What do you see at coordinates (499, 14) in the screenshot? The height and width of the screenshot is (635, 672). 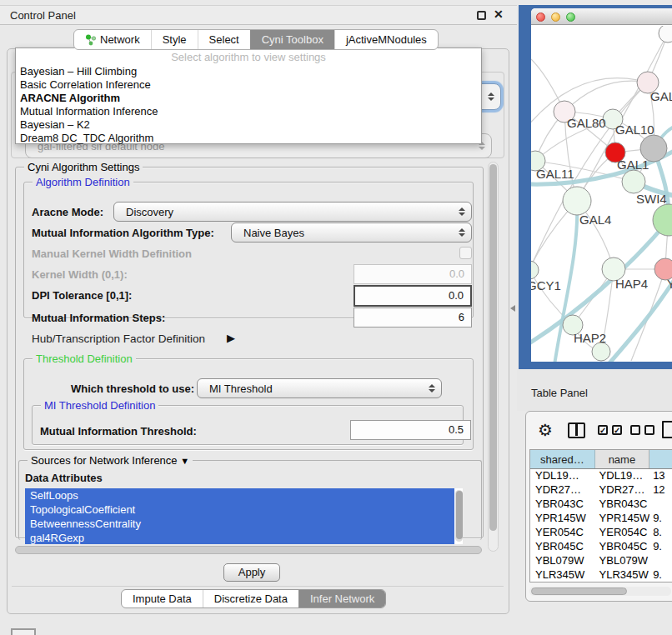 I see `close-icon: ✕` at bounding box center [499, 14].